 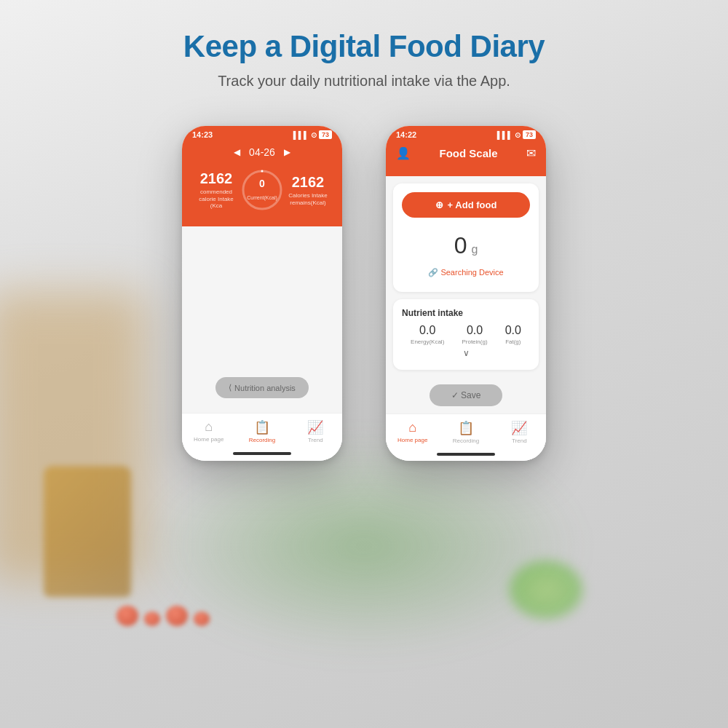 I want to click on fat-item: 0.0 Fat(g), so click(x=513, y=335).